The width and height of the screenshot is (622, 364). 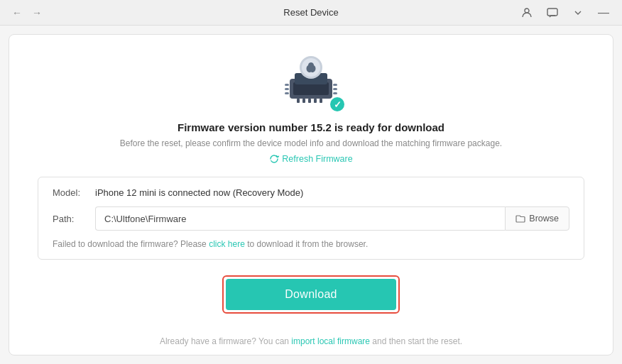 I want to click on path-input, so click(x=300, y=219).